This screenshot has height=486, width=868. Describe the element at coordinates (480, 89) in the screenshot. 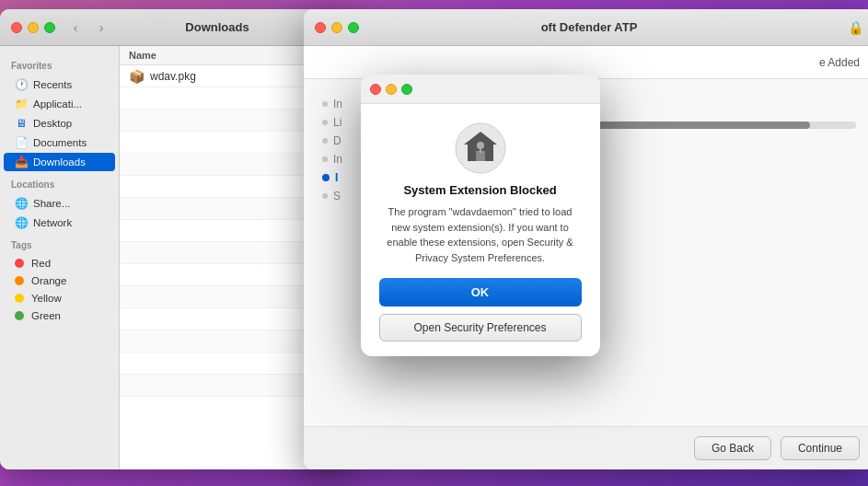

I see `modal-titlebar` at that location.